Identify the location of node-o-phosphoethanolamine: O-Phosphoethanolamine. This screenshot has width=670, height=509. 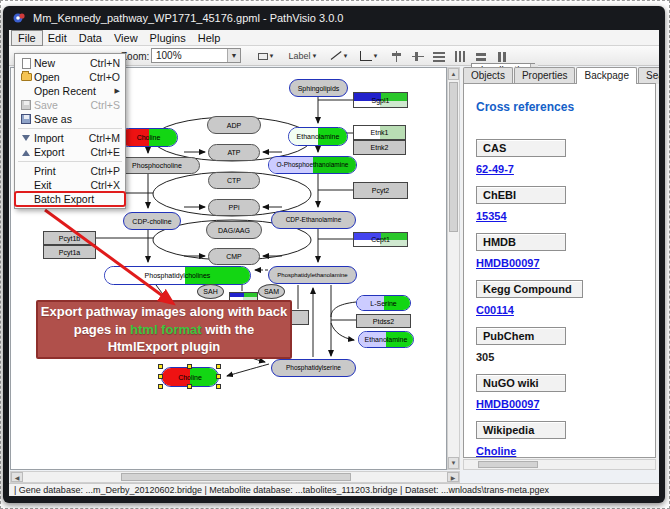
(312, 165).